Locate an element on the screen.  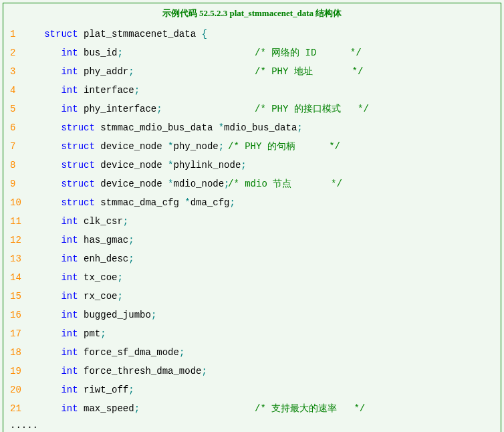
line-number: 16 is located at coordinates (15, 315).